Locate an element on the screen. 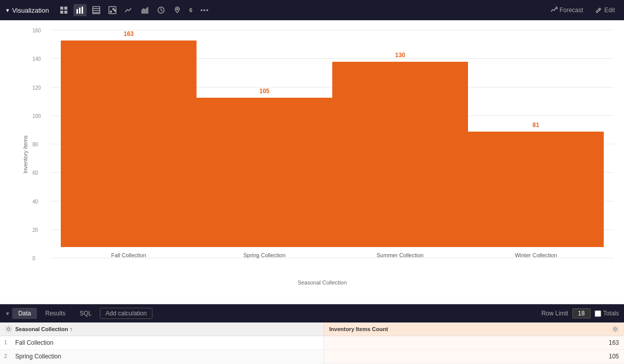 This screenshot has height=364, width=624. seasonal-gear-icon is located at coordinates (9, 329).